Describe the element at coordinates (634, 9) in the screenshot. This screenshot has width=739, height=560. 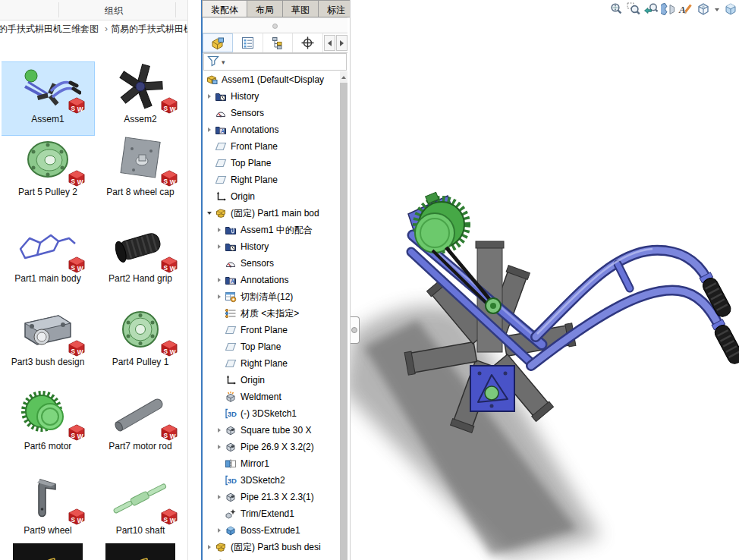
I see `zoom-to-area-icon` at that location.